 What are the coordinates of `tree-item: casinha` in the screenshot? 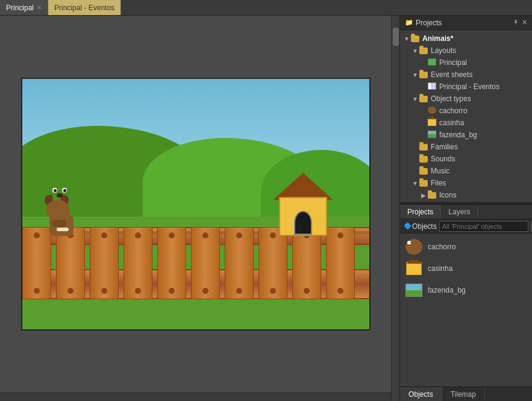 It's located at (466, 123).